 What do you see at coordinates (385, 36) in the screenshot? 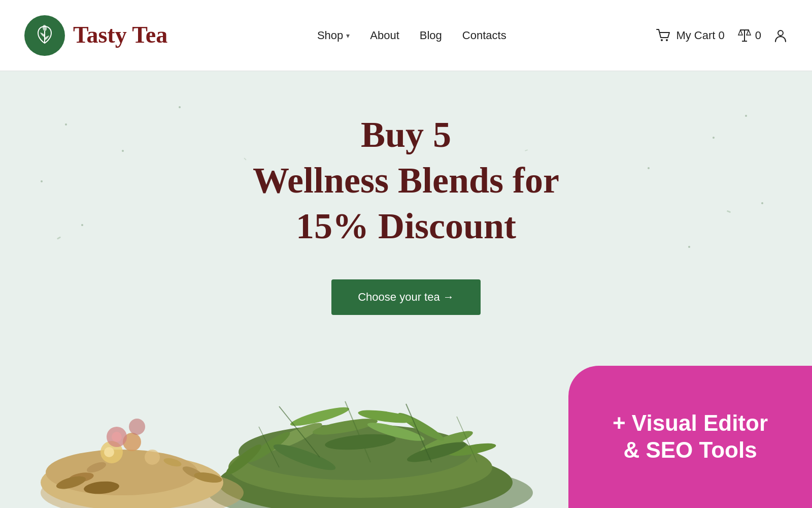
I see `nav-item-about: About` at bounding box center [385, 36].